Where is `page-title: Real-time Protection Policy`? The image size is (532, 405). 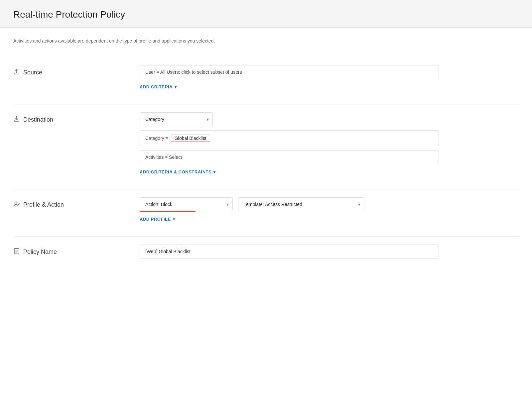
page-title: Real-time Protection Policy is located at coordinates (266, 15).